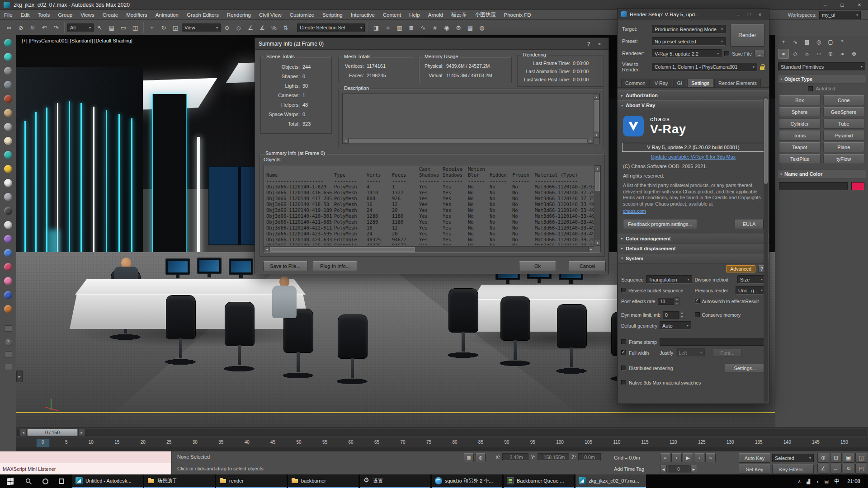 This screenshot has height=488, width=868. I want to click on horizontal-scrollbar: ◂ ▸, so click(429, 249).